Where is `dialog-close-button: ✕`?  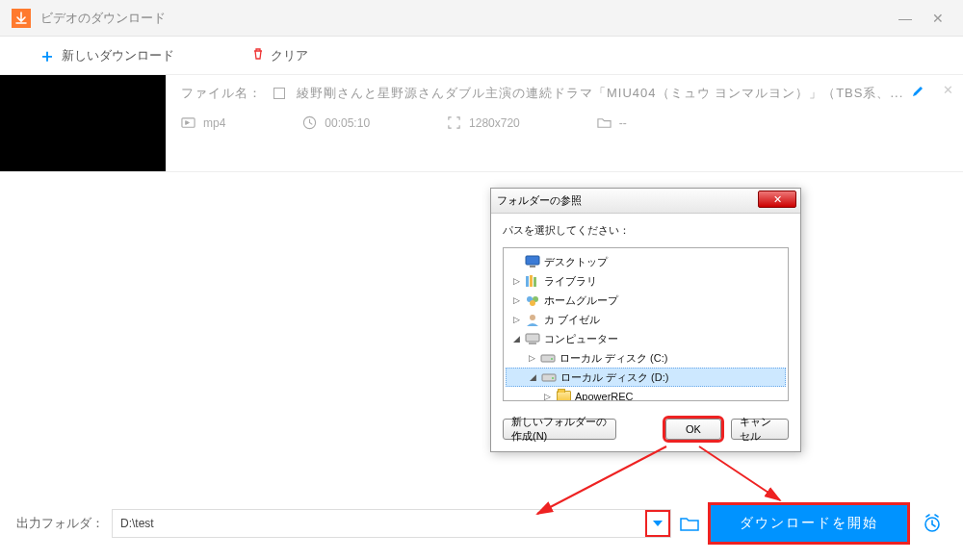
dialog-close-button: ✕ is located at coordinates (777, 199).